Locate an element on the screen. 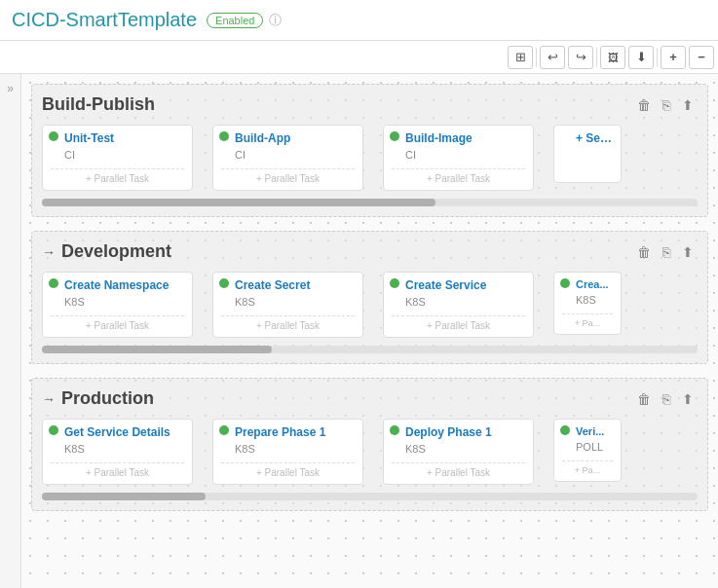  status-dot-get-service-details is located at coordinates (54, 430).